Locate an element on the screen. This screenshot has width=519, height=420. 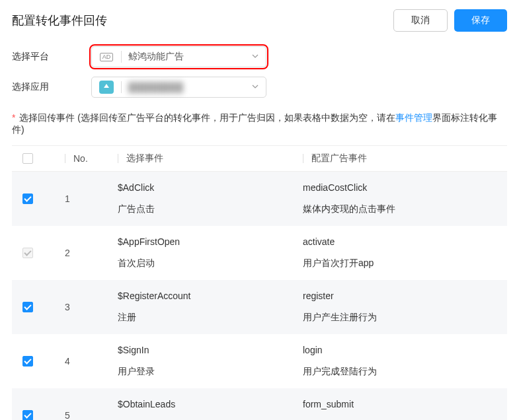
platform-label: 选择平台 is located at coordinates (52, 57).